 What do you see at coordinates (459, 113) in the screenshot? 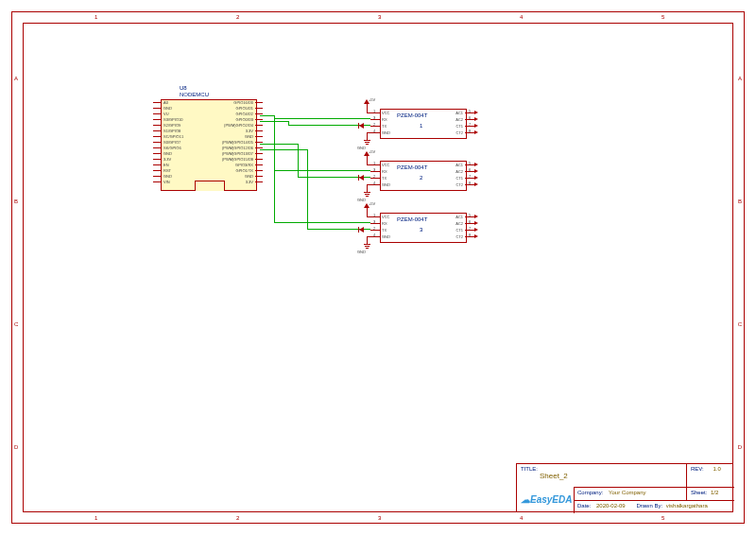
I see `pzem-pin-right: AC1` at bounding box center [459, 113].